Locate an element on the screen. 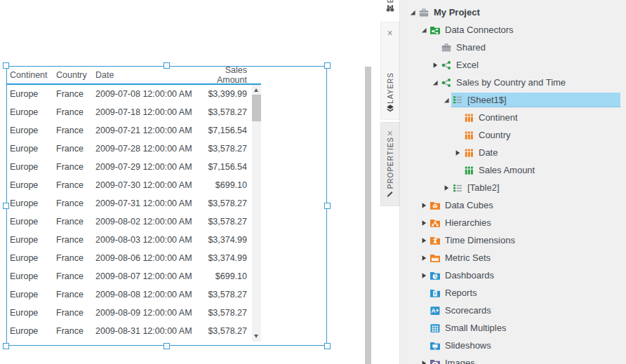 The width and height of the screenshot is (626, 364). tree-item-sales-by-country-and-time: Sales by Country and Time is located at coordinates (513, 83).